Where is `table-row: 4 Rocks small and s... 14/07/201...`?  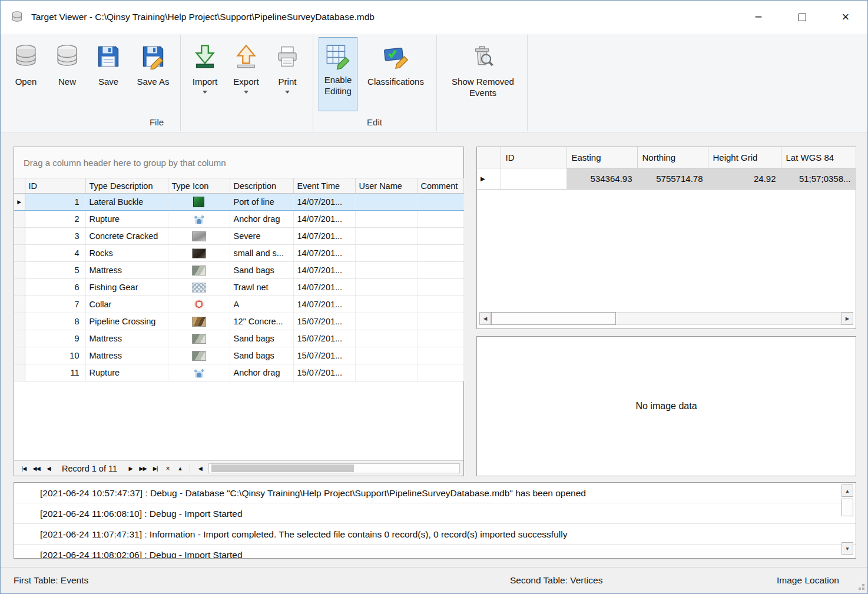 table-row: 4 Rocks small and s... 14/07/201... is located at coordinates (239, 253).